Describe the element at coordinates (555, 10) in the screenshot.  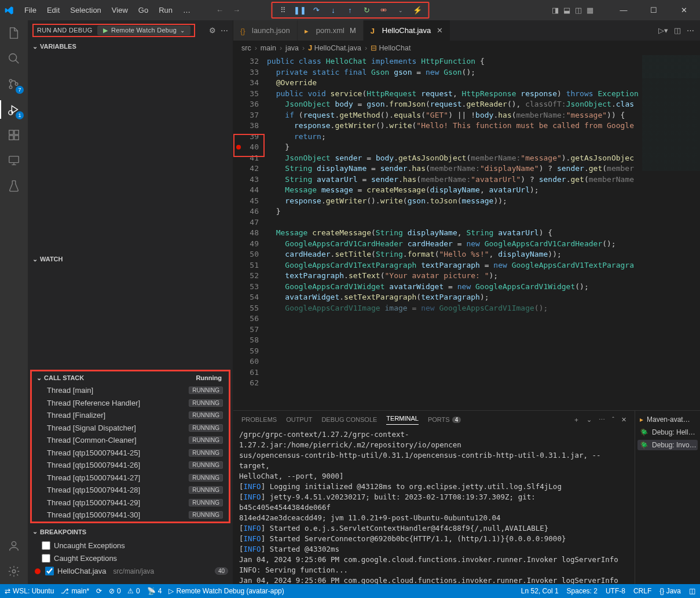
I see `layout-icon: ◨` at that location.